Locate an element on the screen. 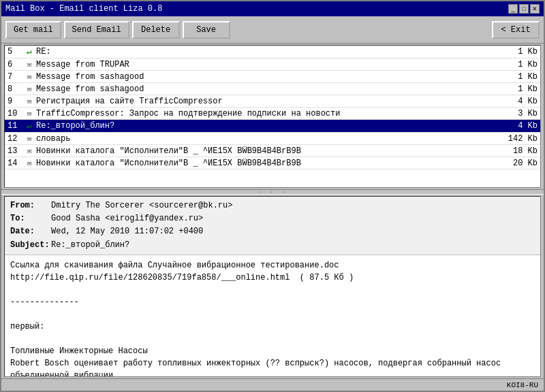 This screenshot has width=545, height=392. send-email-button: Send Email is located at coordinates (97, 30).